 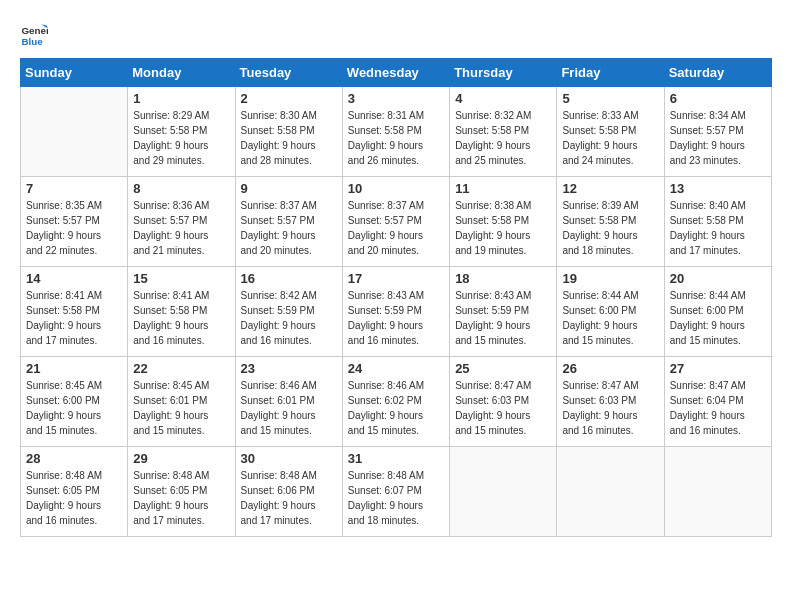 What do you see at coordinates (396, 34) in the screenshot?
I see `page-header: General Blue` at bounding box center [396, 34].